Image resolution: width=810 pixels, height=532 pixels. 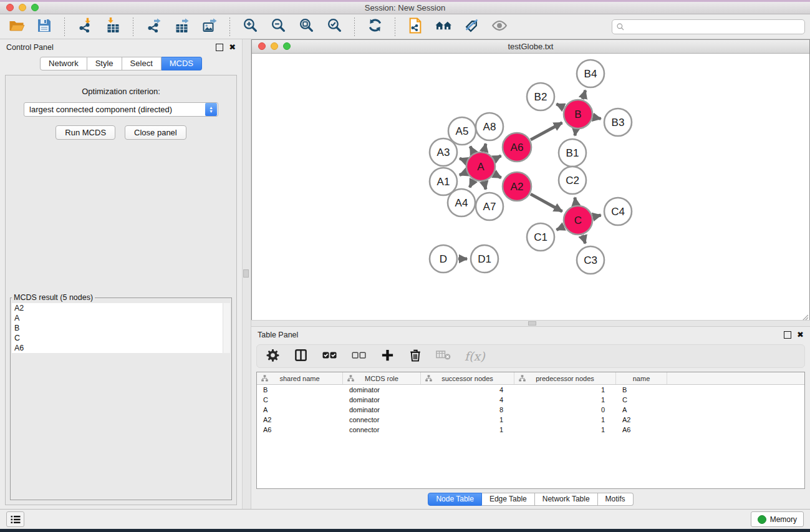 What do you see at coordinates (541, 237) in the screenshot?
I see `graph-node-C1: C1` at bounding box center [541, 237].